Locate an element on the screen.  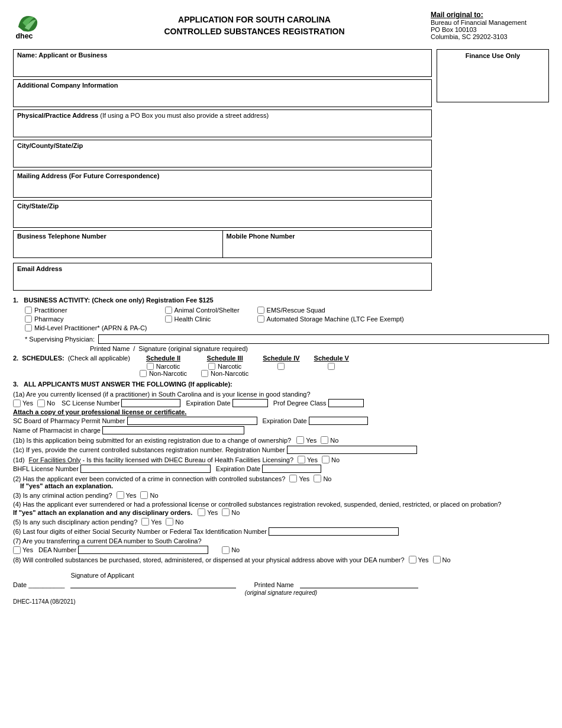
sch5-title: Schedule V is located at coordinates (331, 358).